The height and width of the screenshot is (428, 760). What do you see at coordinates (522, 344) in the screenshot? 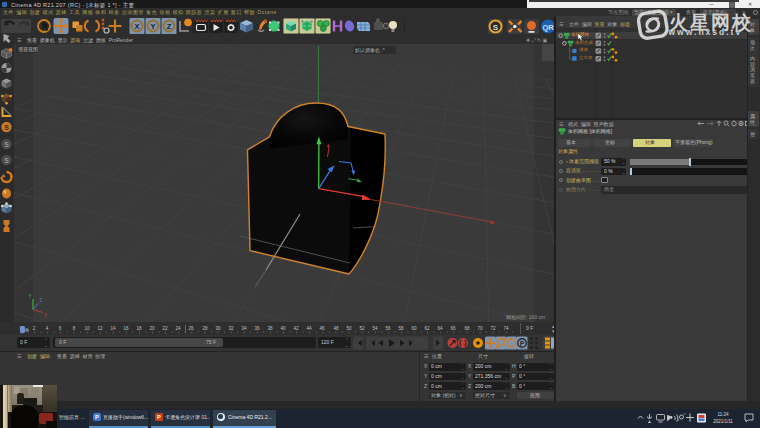
I see `svg-text: P` at bounding box center [522, 344].